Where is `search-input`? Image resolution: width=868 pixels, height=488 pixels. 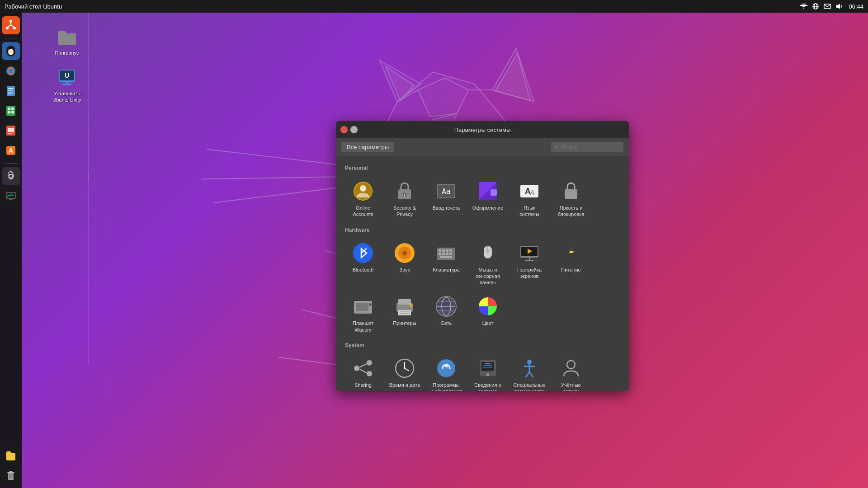 search-input is located at coordinates (590, 147).